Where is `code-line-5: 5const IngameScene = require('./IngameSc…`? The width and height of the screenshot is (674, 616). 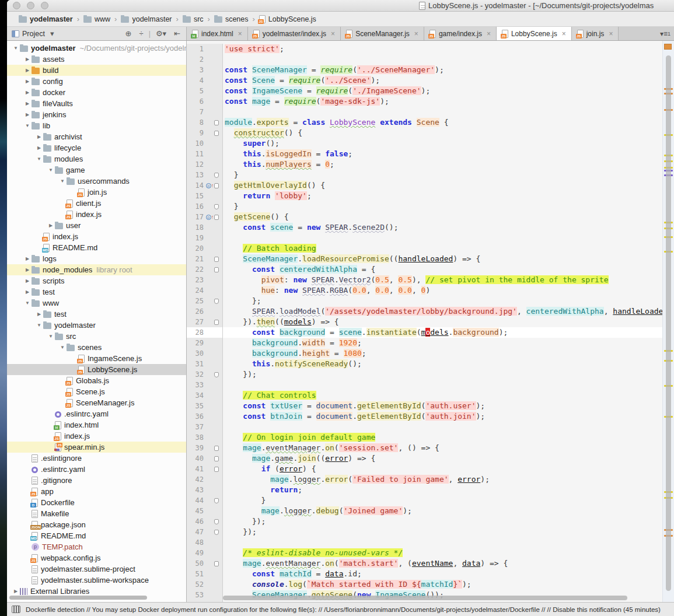
code-line-5: 5const IngameScene = require('./IngameSc… is located at coordinates (431, 91).